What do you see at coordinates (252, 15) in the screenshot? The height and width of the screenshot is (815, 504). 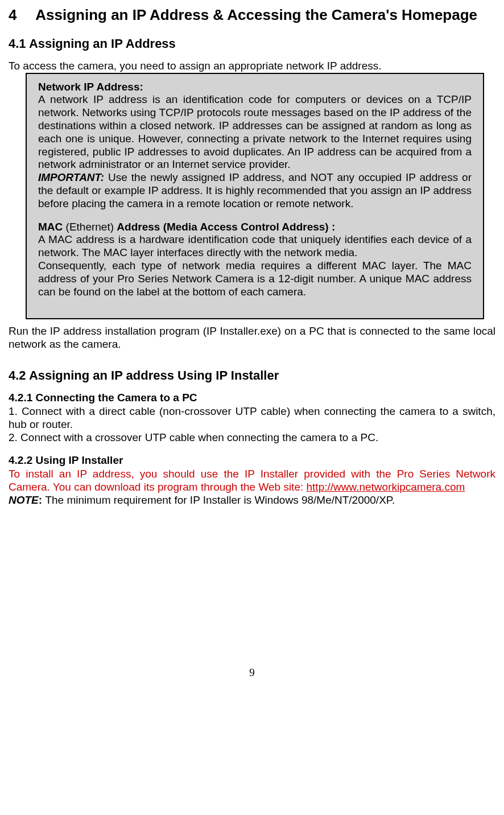 I see `chapter-heading: 4 Assigning an IP Address & Accessing th…` at bounding box center [252, 15].